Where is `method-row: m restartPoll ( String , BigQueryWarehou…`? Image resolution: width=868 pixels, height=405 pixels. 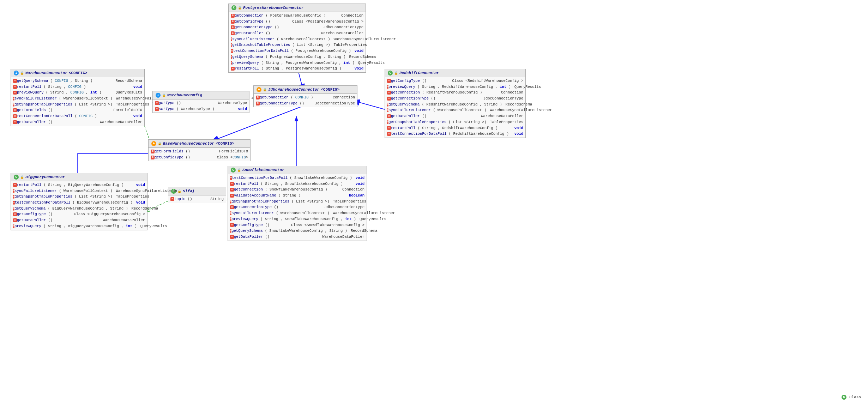
method-row: m restartPoll ( String , BigQueryWarehou… is located at coordinates (79, 185).